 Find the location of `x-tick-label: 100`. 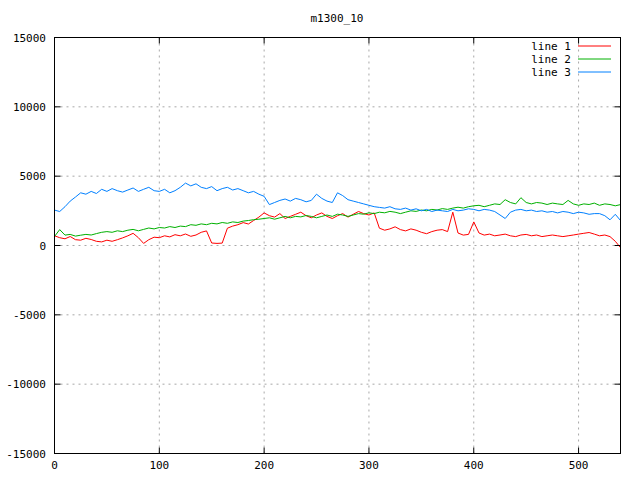

x-tick-label: 100 is located at coordinates (159, 466).